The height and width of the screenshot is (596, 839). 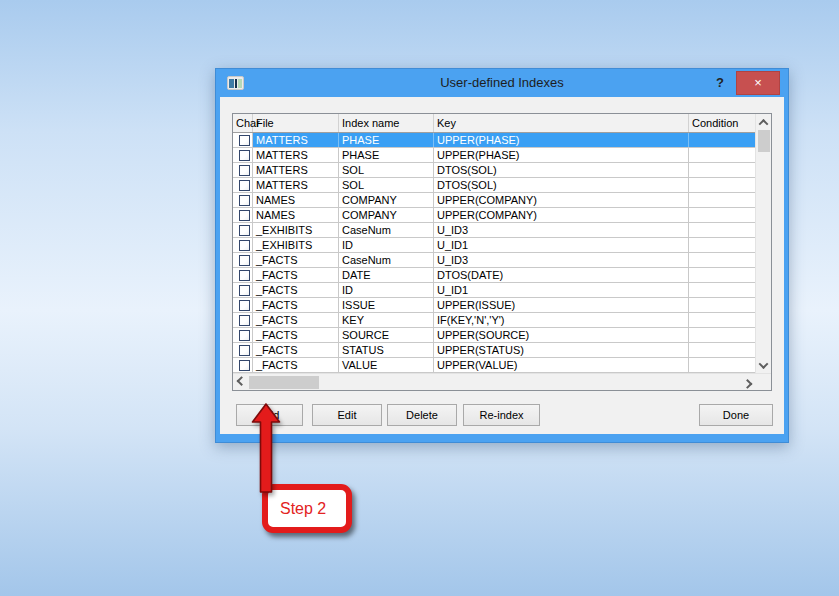 What do you see at coordinates (241, 382) in the screenshot?
I see `scroll-left-button` at bounding box center [241, 382].